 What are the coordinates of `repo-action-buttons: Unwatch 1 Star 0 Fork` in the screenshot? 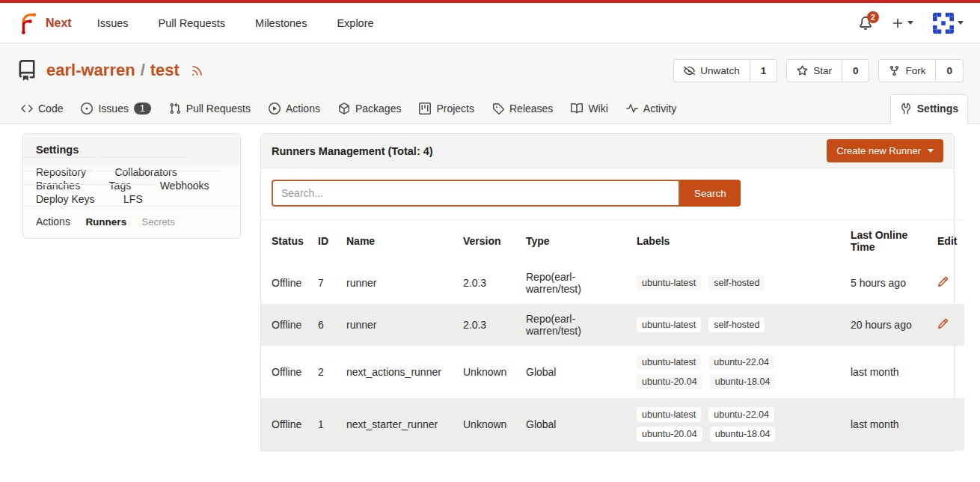 It's located at (818, 70).